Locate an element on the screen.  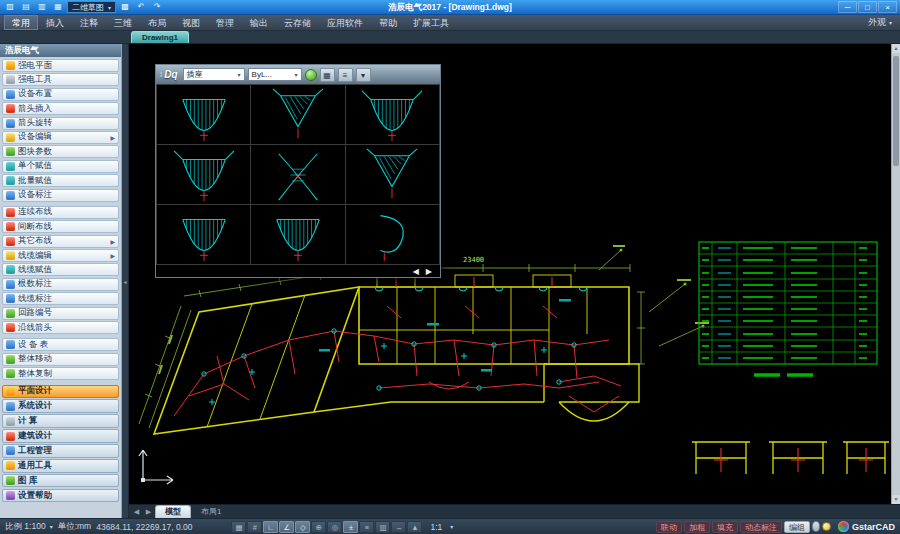
undo-icon: ↶ is located at coordinates (141, 7).